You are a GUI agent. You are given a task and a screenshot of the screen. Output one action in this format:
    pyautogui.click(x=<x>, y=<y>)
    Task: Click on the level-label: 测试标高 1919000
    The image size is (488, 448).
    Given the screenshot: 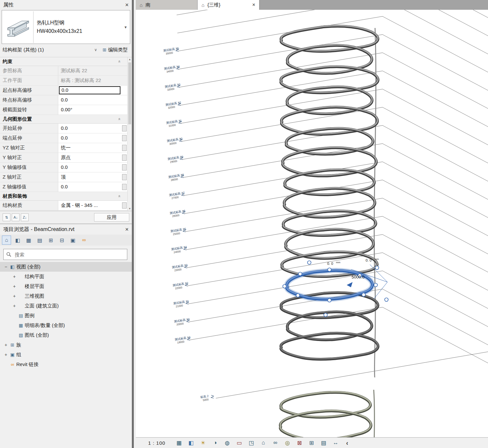 What is the action you would take?
    pyautogui.click(x=183, y=340)
    